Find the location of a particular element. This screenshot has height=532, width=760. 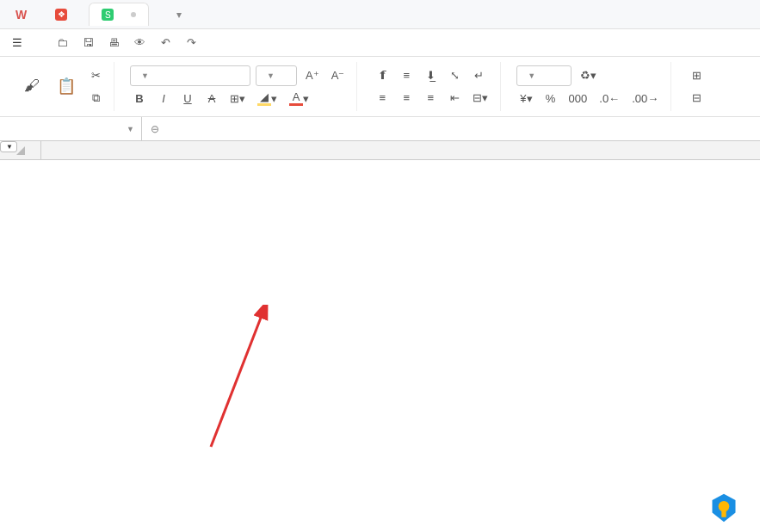

fx-buttons: ⊖ is located at coordinates (159, 129).